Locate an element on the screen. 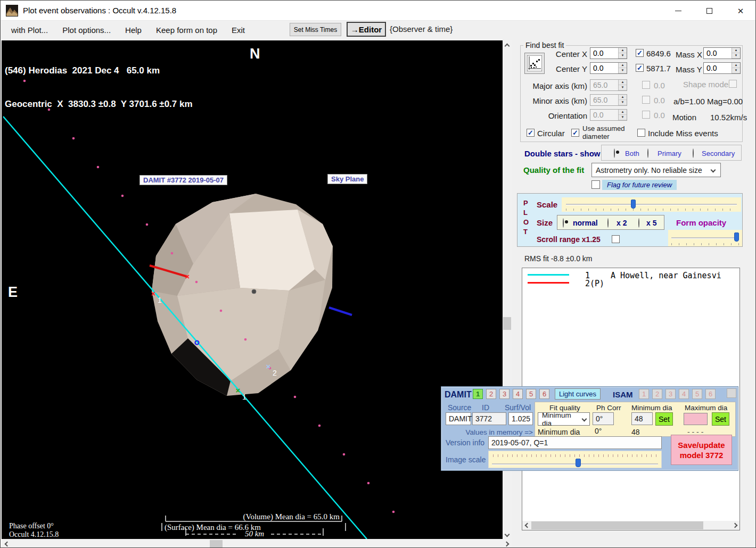 The width and height of the screenshot is (756, 548). form-opacity-slider is located at coordinates (705, 238).